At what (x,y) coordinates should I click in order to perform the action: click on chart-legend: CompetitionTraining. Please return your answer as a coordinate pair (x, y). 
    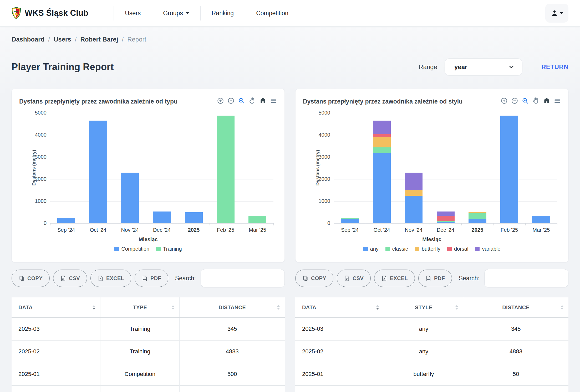
    Looking at the image, I should click on (148, 249).